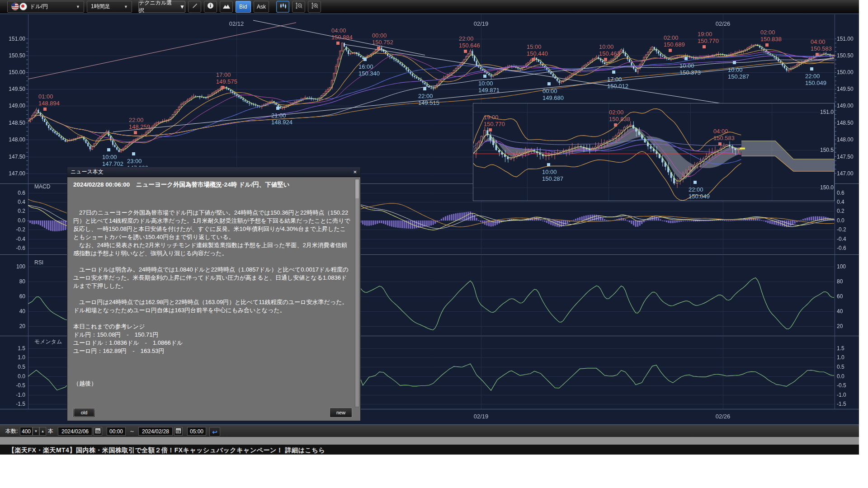 The height and width of the screenshot is (488, 868). Describe the element at coordinates (75, 431) in the screenshot. I see `date-from-input: 2024/02/06` at that location.